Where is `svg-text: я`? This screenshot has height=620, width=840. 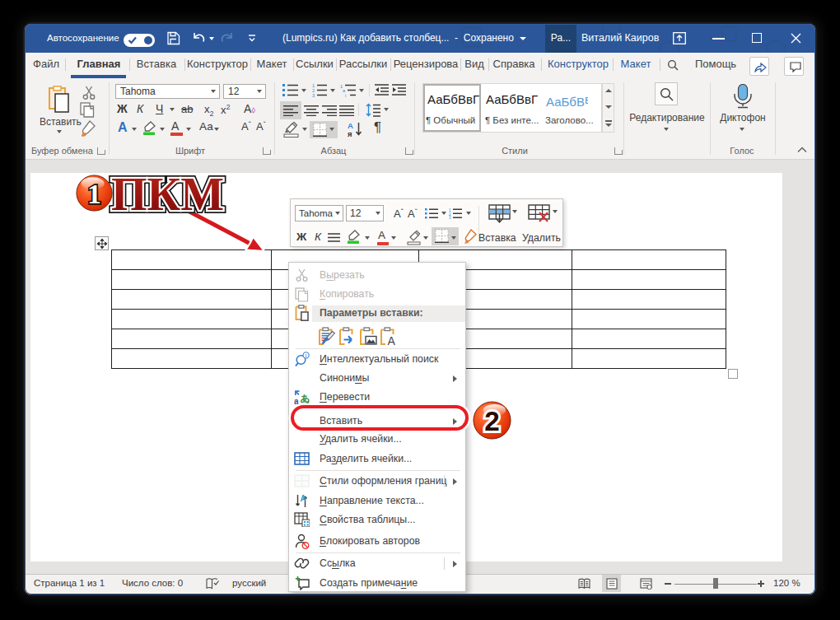
svg-text: я is located at coordinates (350, 133).